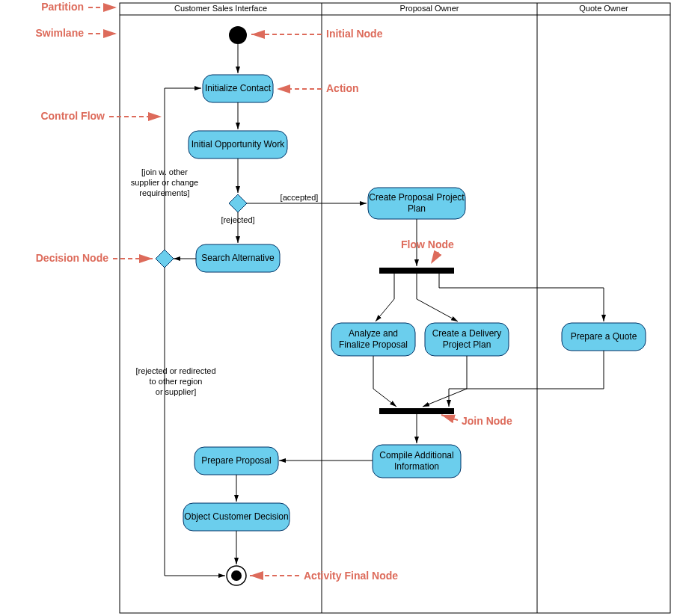 Image resolution: width=677 pixels, height=616 pixels. What do you see at coordinates (236, 517) in the screenshot?
I see `action-object-decision: Object Customer Decision` at bounding box center [236, 517].